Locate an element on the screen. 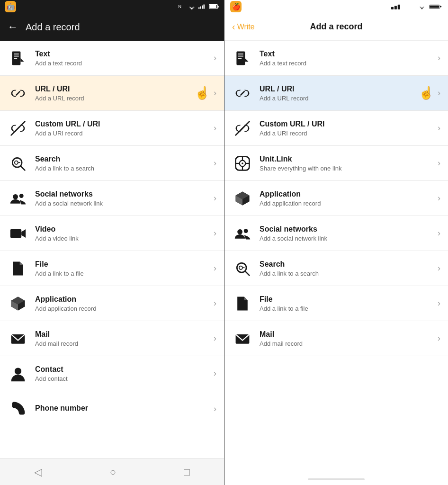  item-title: URL / URI is located at coordinates (339, 89).